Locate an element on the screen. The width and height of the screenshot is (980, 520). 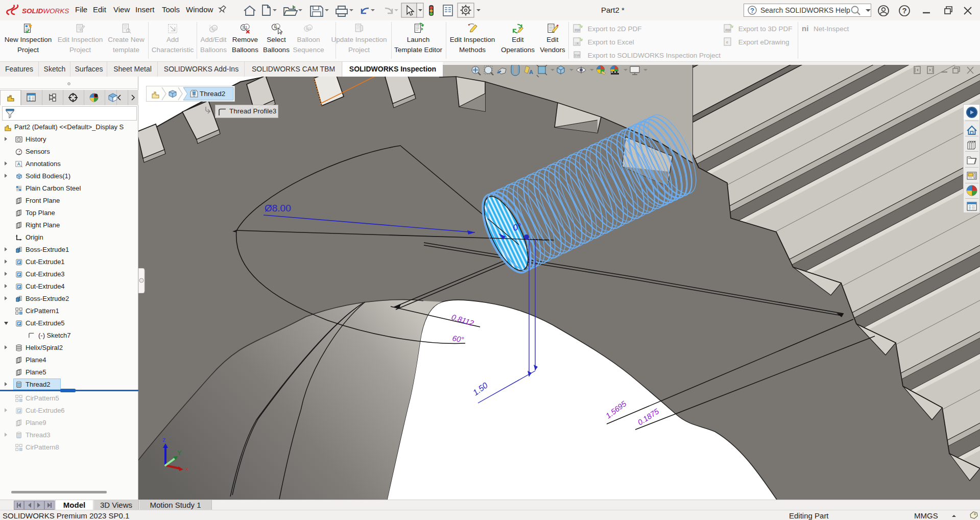
svg-text: SOLIDWORKS is located at coordinates (45, 11).